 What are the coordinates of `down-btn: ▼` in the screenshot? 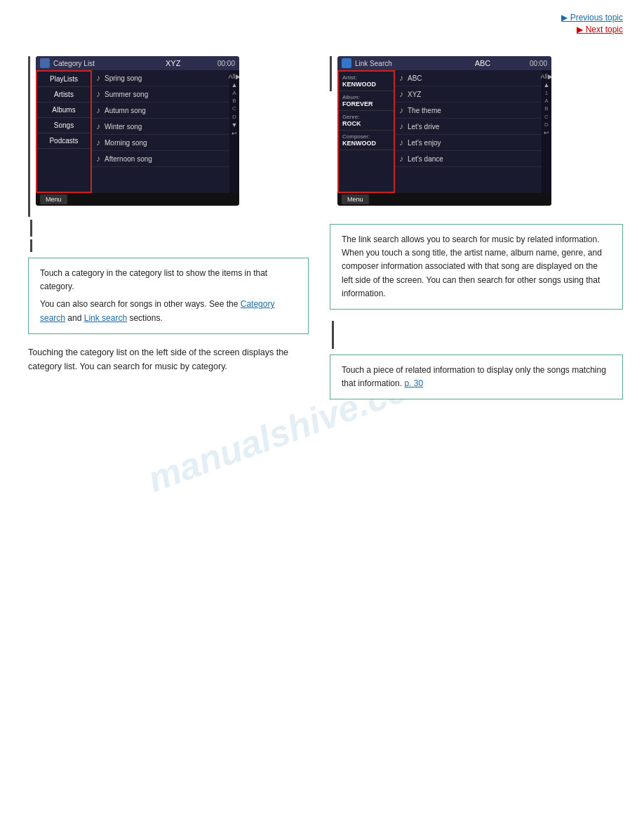 It's located at (234, 125).